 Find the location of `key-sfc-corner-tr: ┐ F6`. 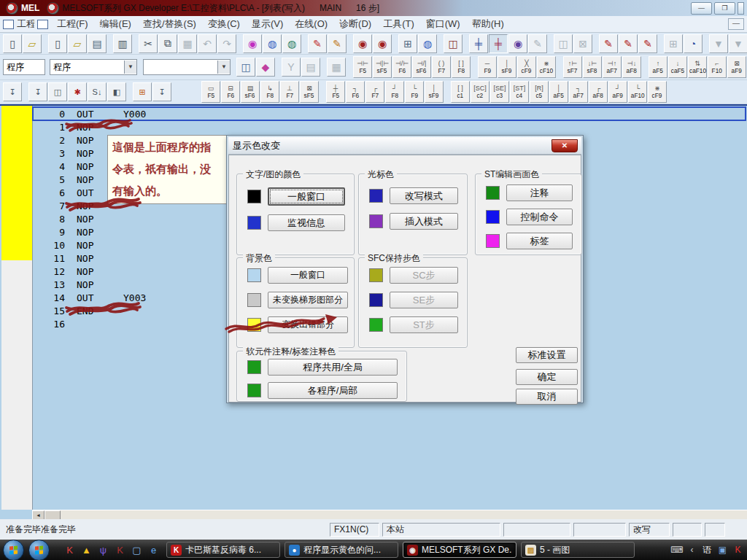

key-sfc-corner-tr: ┐ F6 is located at coordinates (355, 92).